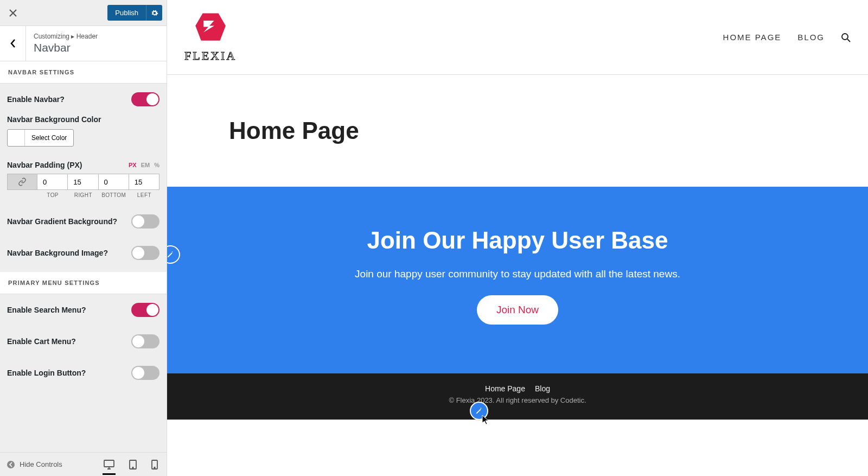  I want to click on logo-mark, so click(210, 28).